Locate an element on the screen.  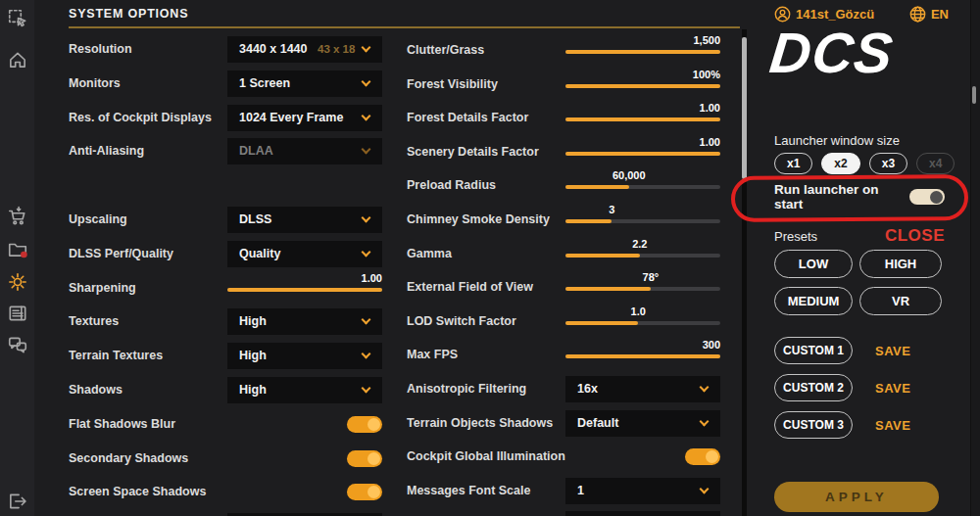
slider-value: 1.0 is located at coordinates (639, 311).